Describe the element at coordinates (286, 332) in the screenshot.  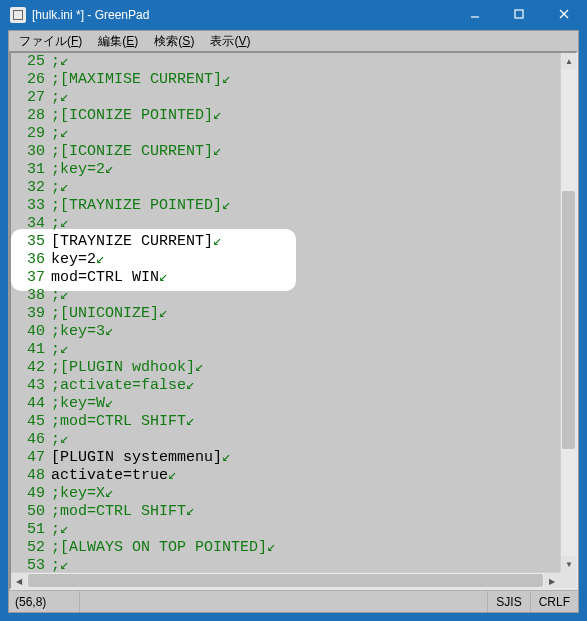
I see `editor-line: 40;key=3↙` at that location.